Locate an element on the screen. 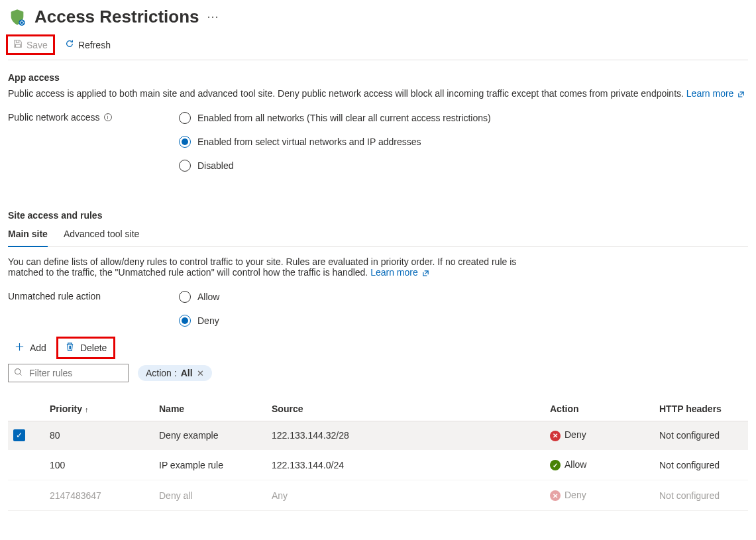 The width and height of the screenshot is (756, 540). save-icon is located at coordinates (18, 45).